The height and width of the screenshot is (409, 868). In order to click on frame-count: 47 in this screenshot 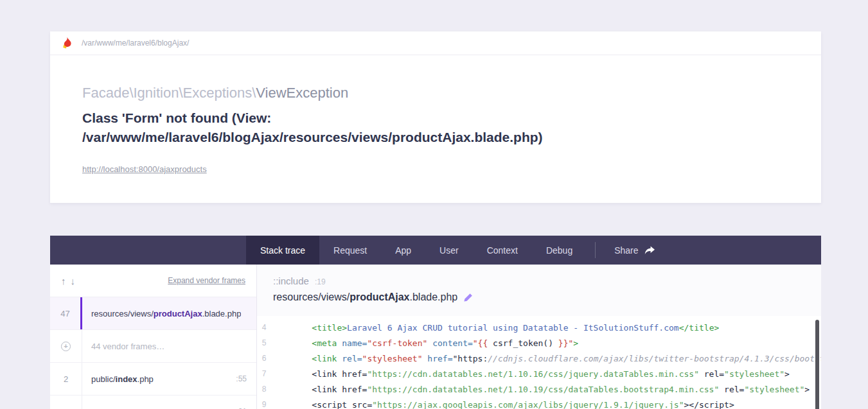, I will do `click(66, 313)`.